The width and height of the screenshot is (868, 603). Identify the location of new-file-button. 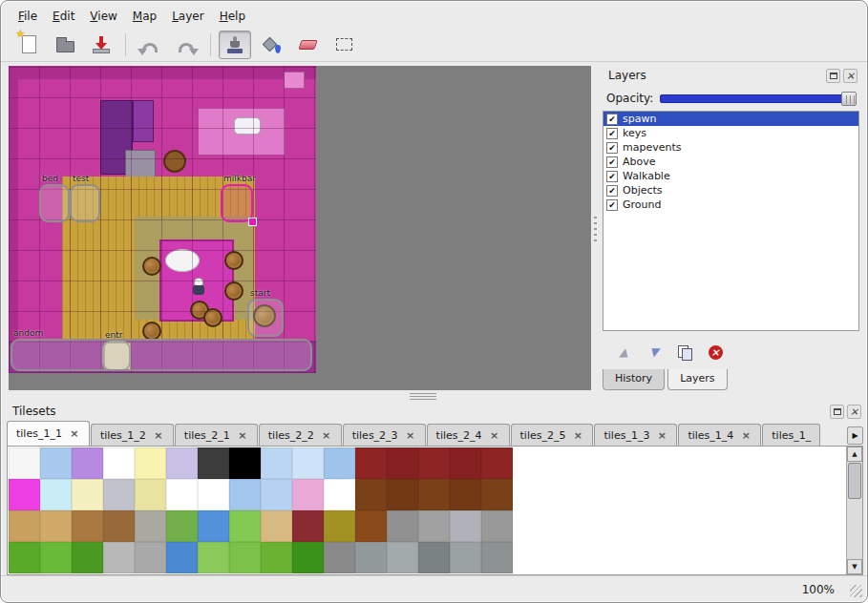
(29, 45).